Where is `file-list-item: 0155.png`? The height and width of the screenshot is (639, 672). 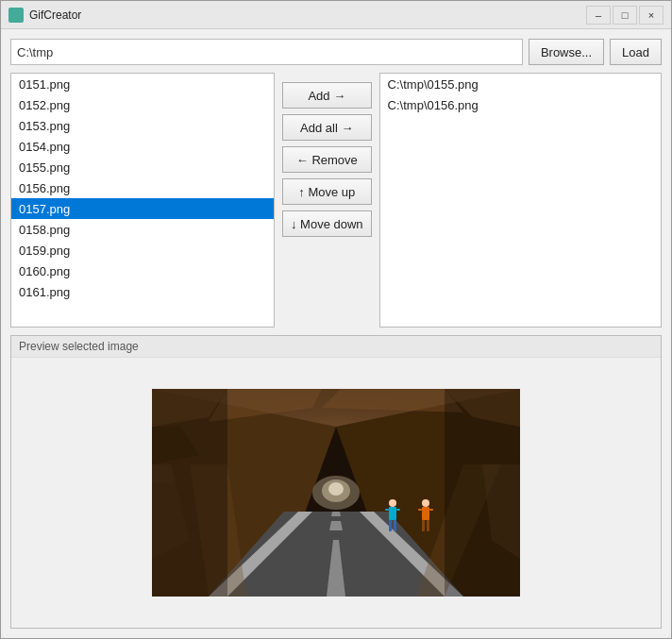 file-list-item: 0155.png is located at coordinates (143, 167).